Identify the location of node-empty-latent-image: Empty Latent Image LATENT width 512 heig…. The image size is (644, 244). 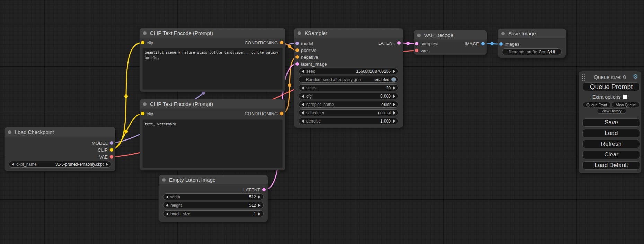
(213, 198).